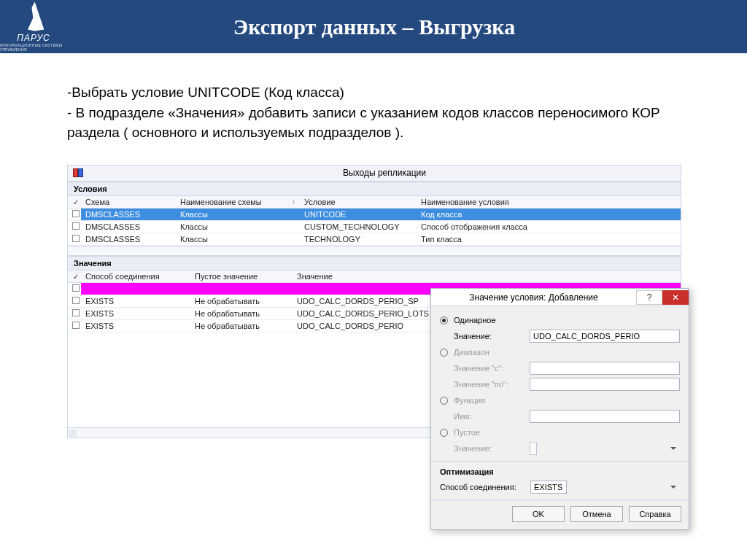 Image resolution: width=747 pixels, height=560 pixels. What do you see at coordinates (374, 122) in the screenshot?
I see `instruction-line: - В подразделе «Значения» добавить запис…` at bounding box center [374, 122].